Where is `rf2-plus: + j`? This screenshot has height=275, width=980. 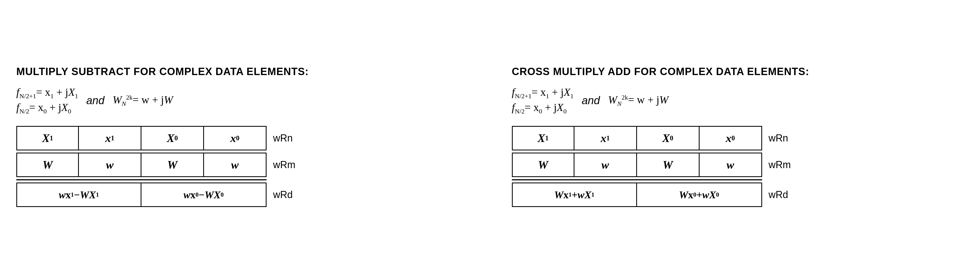
rf2-plus: + j is located at coordinates (549, 107).